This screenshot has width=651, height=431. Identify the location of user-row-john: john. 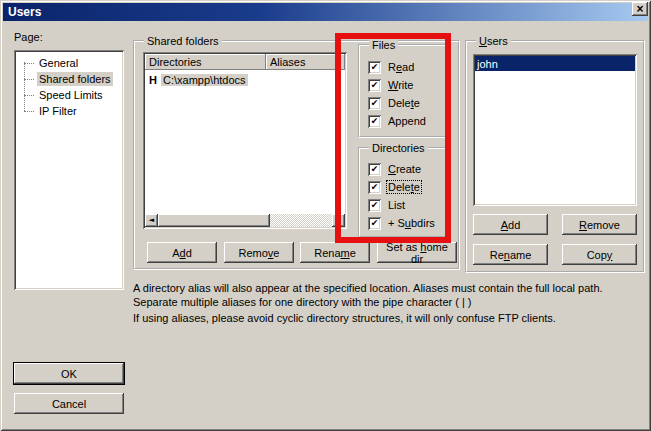
(555, 64).